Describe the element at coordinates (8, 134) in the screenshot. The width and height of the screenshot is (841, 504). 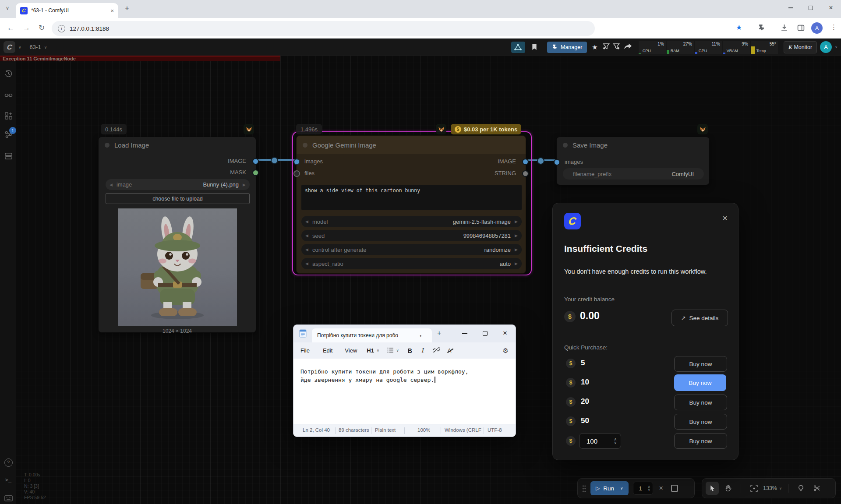
I see `sidebar-queue-button: 1` at that location.